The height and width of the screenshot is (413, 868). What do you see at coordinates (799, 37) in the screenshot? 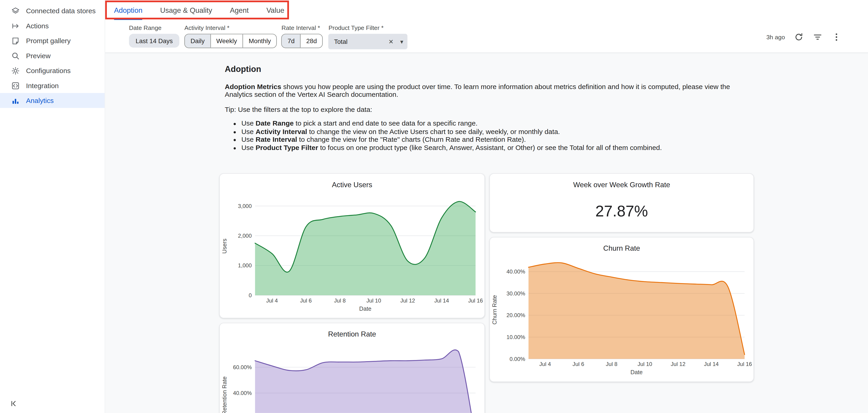
I see `refresh-icon` at bounding box center [799, 37].